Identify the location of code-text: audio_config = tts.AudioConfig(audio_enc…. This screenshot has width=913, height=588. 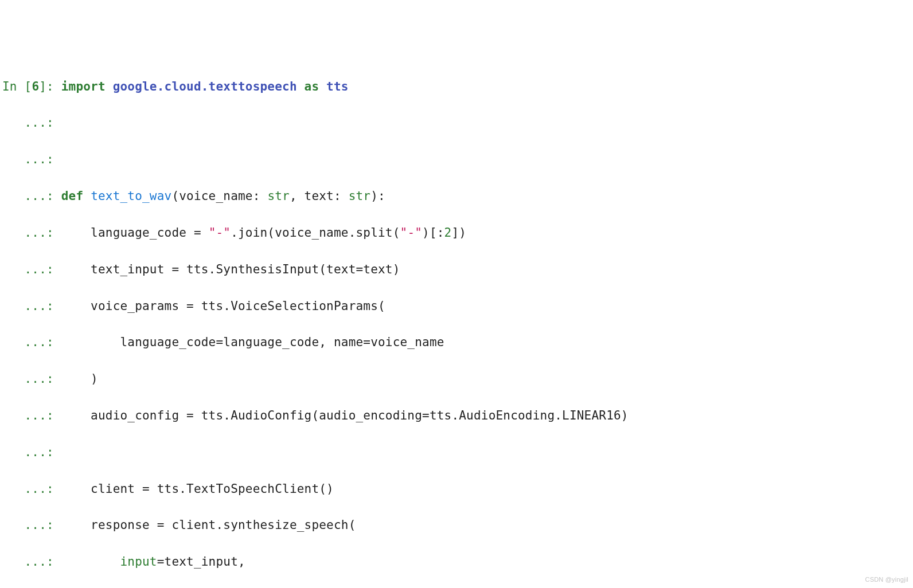
(345, 415).